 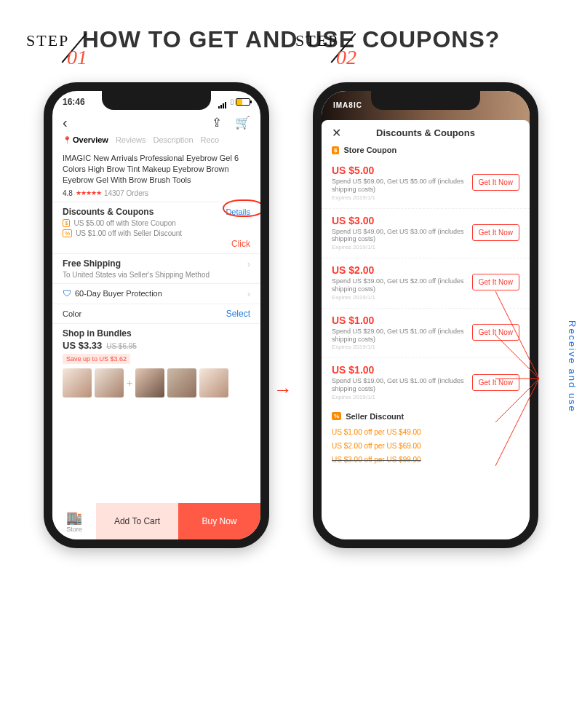 What do you see at coordinates (121, 347) in the screenshot?
I see `bundle-old-price: US $6.95` at bounding box center [121, 347].